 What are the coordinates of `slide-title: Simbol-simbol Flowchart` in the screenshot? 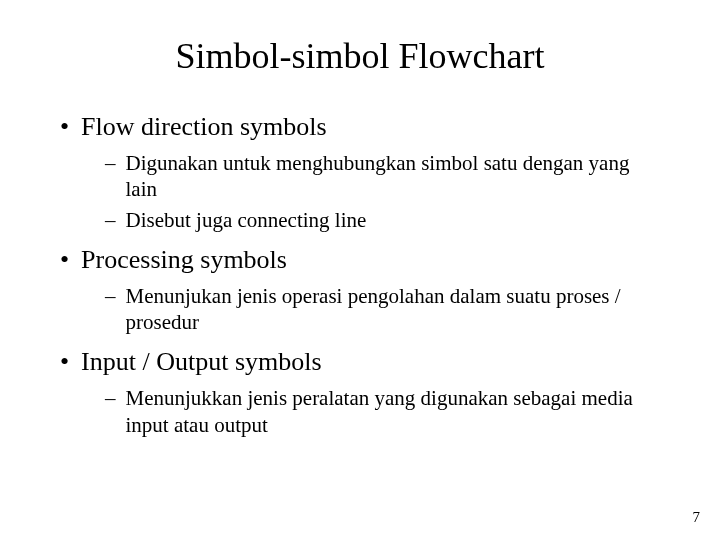 It's located at (360, 56).